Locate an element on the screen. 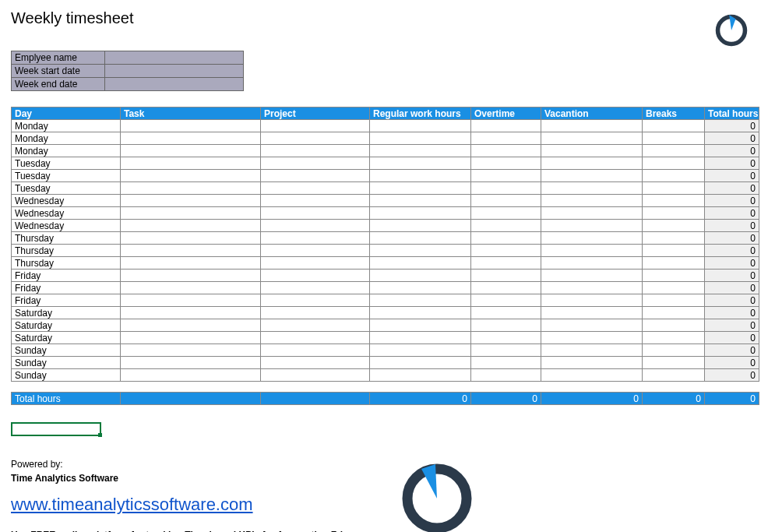 The height and width of the screenshot is (532, 768). day-cell: Friday is located at coordinates (66, 288).